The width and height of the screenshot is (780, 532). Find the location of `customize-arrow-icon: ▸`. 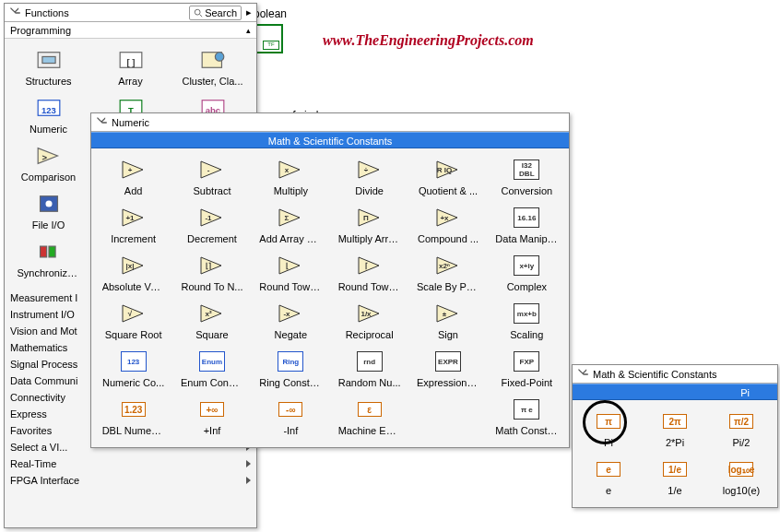

customize-arrow-icon: ▸ is located at coordinates (249, 13).